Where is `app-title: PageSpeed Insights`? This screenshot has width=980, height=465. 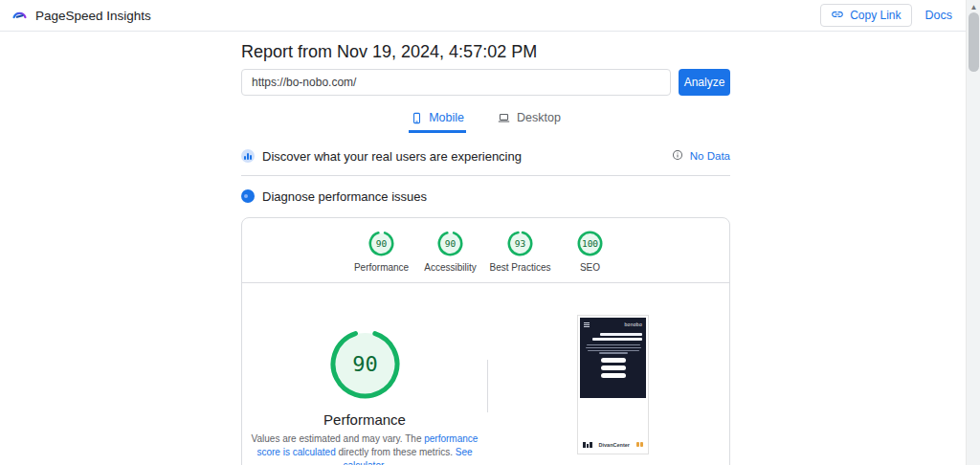
app-title: PageSpeed Insights is located at coordinates (94, 15).